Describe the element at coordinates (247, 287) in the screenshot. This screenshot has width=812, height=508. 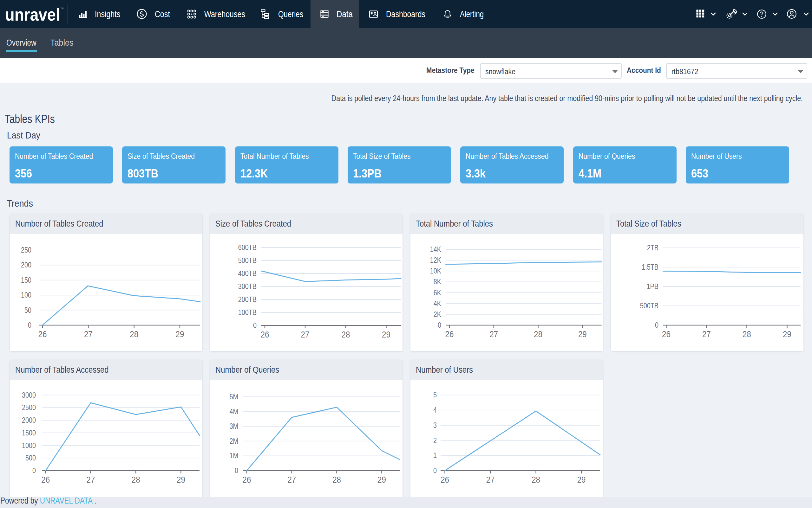
I see `svg-text: 300TB` at that location.